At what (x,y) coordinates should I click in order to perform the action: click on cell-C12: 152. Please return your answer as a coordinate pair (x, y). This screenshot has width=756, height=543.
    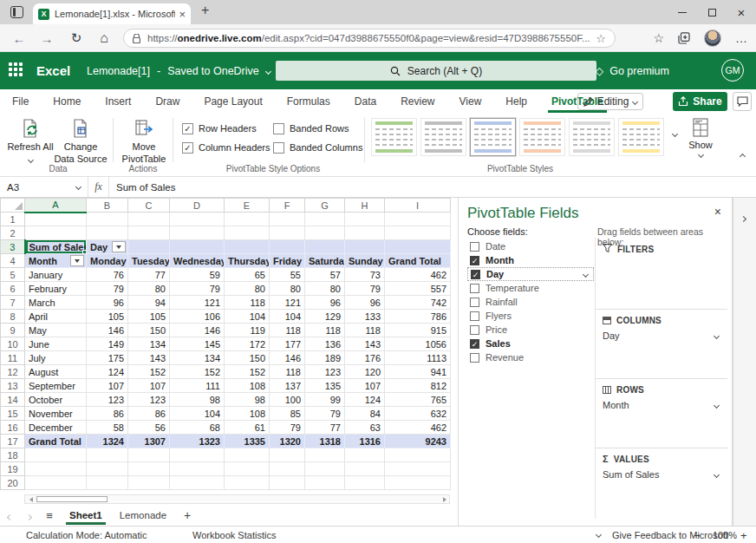
    Looking at the image, I should click on (149, 372).